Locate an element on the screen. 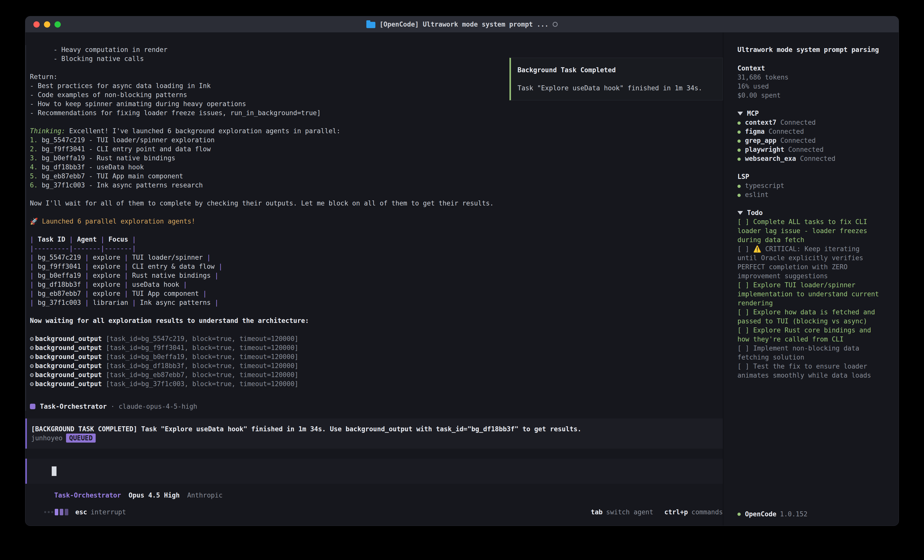  agent-list-item: 1. bg_5547c219 - TUI loader/spinner expl… is located at coordinates (376, 140).